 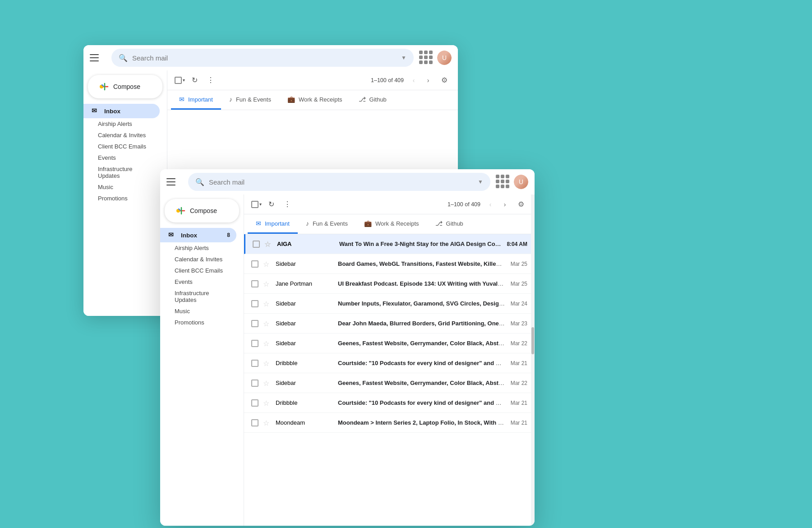 I want to click on front-search-input, so click(x=341, y=182).